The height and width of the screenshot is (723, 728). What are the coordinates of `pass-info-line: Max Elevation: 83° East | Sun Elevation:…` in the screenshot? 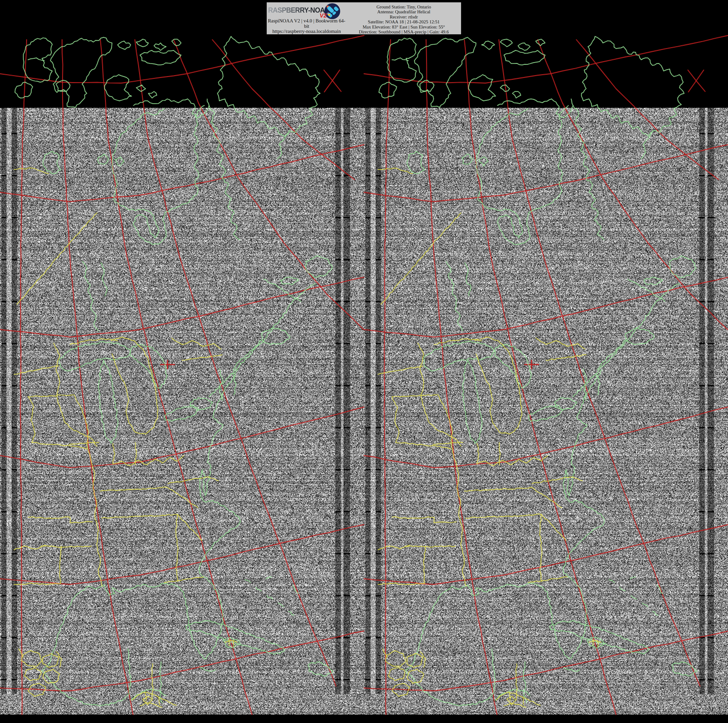 It's located at (404, 27).